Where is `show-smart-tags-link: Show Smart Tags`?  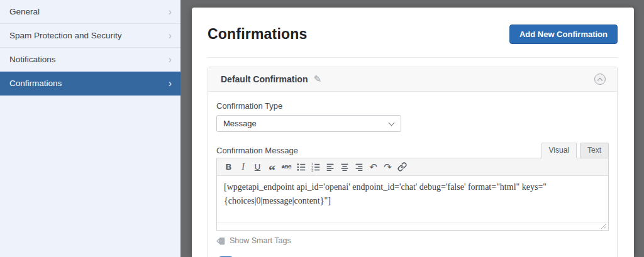 show-smart-tags-link: Show Smart Tags is located at coordinates (413, 241).